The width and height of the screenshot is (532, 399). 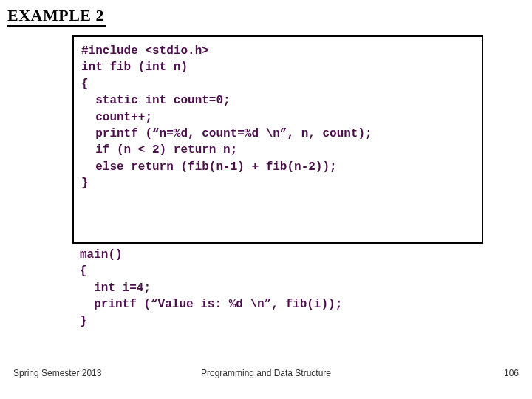 I want to click on code-line: if (n < 2) return n;, so click(x=278, y=150).